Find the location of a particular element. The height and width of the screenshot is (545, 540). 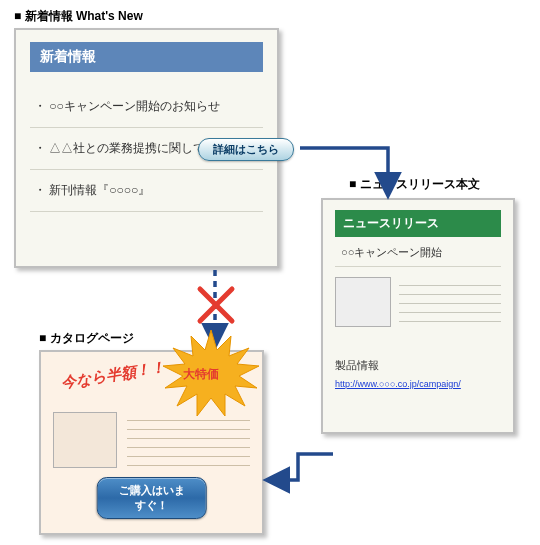

release-section-label: ■ ニュースリリース本文 is located at coordinates (414, 184).